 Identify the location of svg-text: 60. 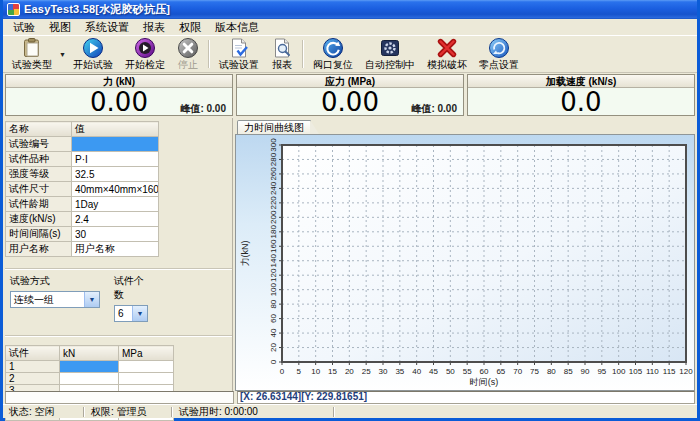
(484, 372).